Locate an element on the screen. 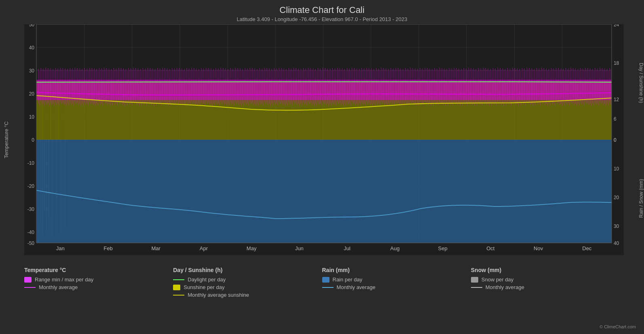  legend-header-temperature: Temperature °C is located at coordinates (99, 270).